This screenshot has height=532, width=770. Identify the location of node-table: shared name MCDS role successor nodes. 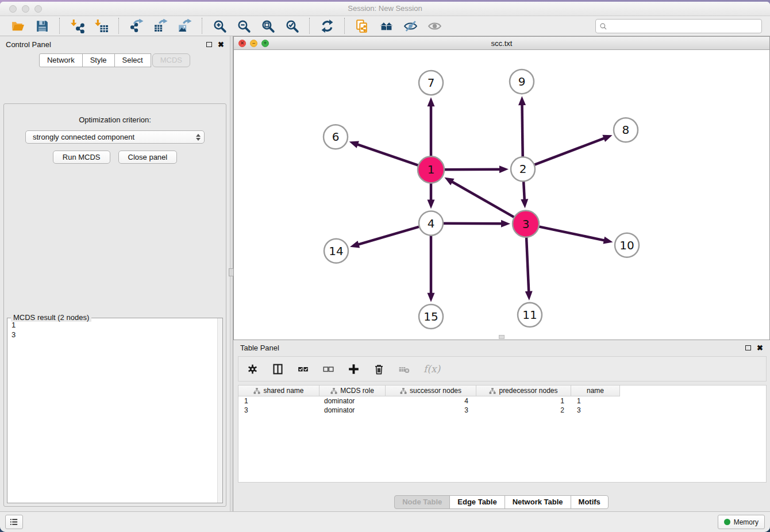
(502, 434).